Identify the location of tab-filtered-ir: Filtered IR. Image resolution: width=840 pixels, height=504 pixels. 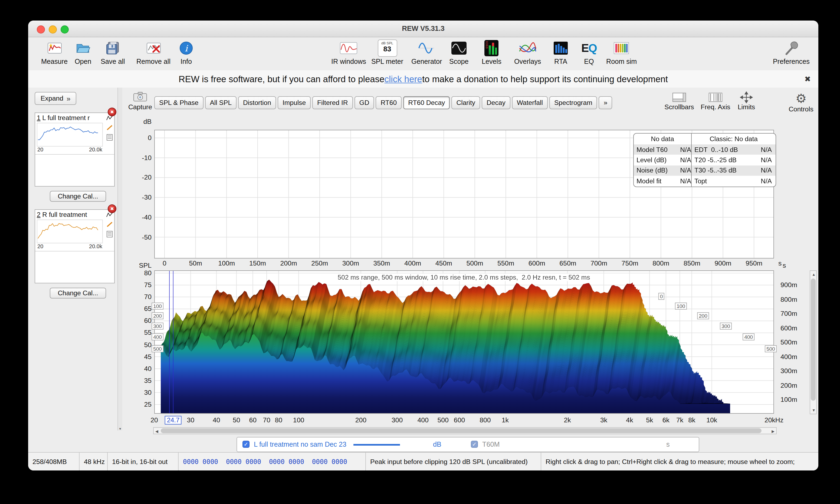
(332, 103).